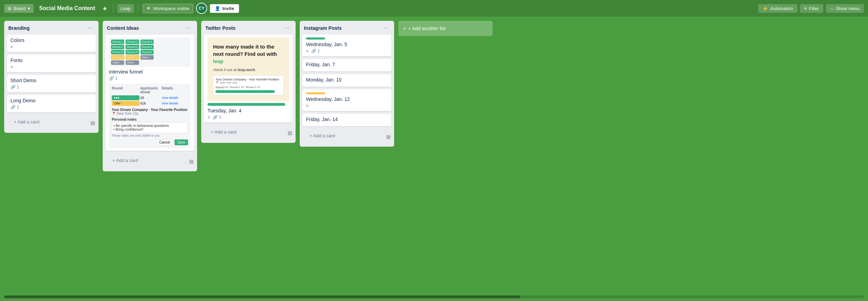 This screenshot has width=868, height=301. Describe the element at coordinates (237, 87) in the screenshot. I see `stat-round1: Round 1 37` at that location.